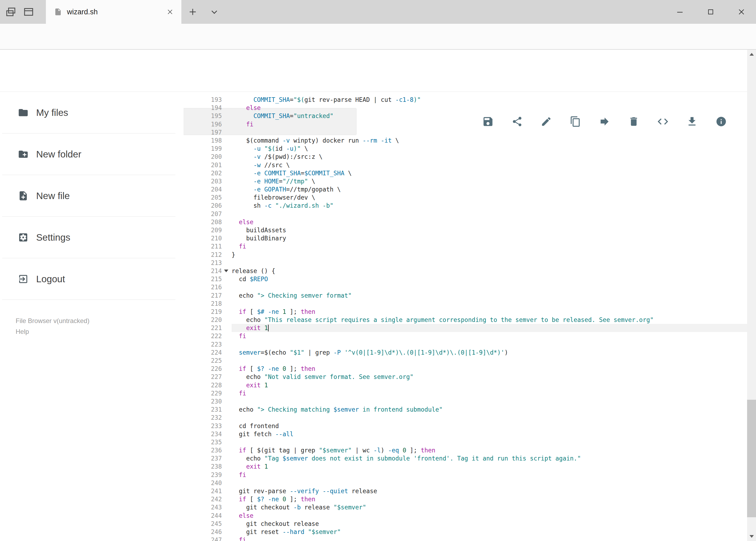 This screenshot has width=756, height=541. Describe the element at coordinates (465, 483) in the screenshot. I see `code-line: 240` at that location.